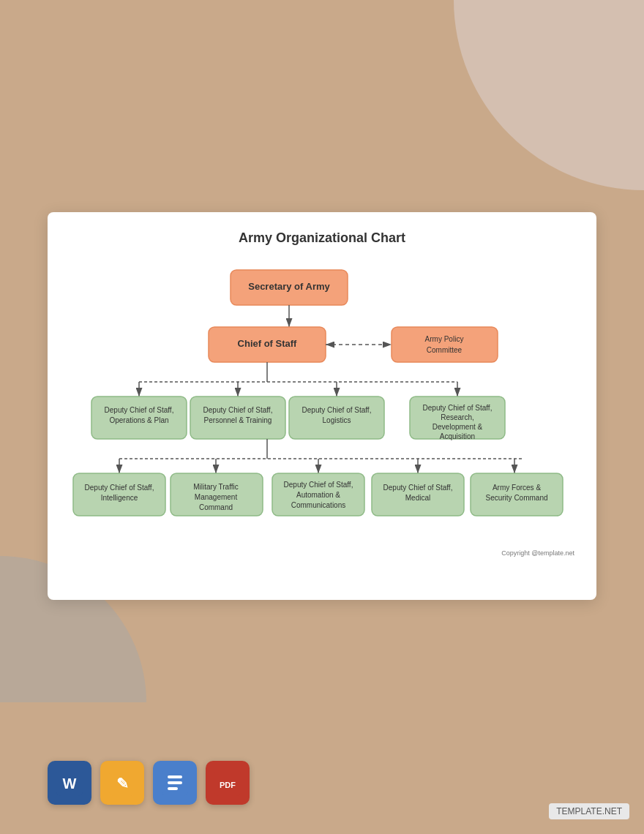 This screenshot has height=834, width=644. What do you see at coordinates (239, 410) in the screenshot?
I see `dep2-line1: Deputy Chief of Staff,` at bounding box center [239, 410].